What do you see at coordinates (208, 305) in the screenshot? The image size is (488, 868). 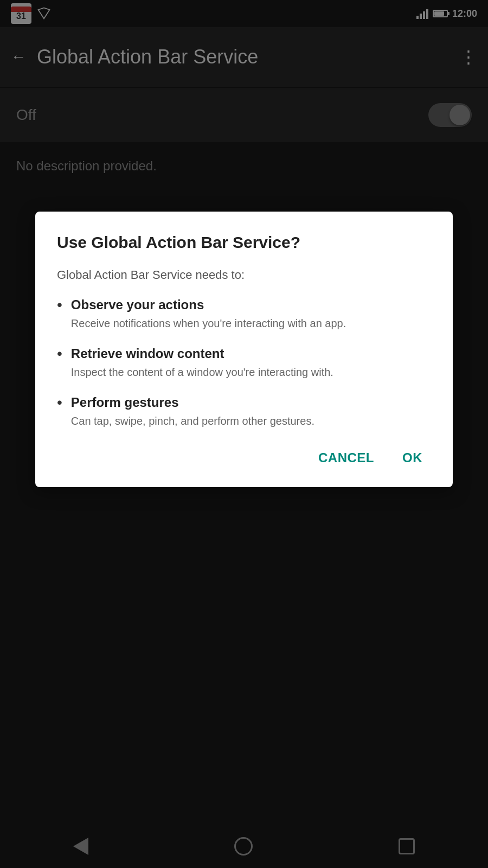 I see `permission-title-1: Observe your actions` at bounding box center [208, 305].